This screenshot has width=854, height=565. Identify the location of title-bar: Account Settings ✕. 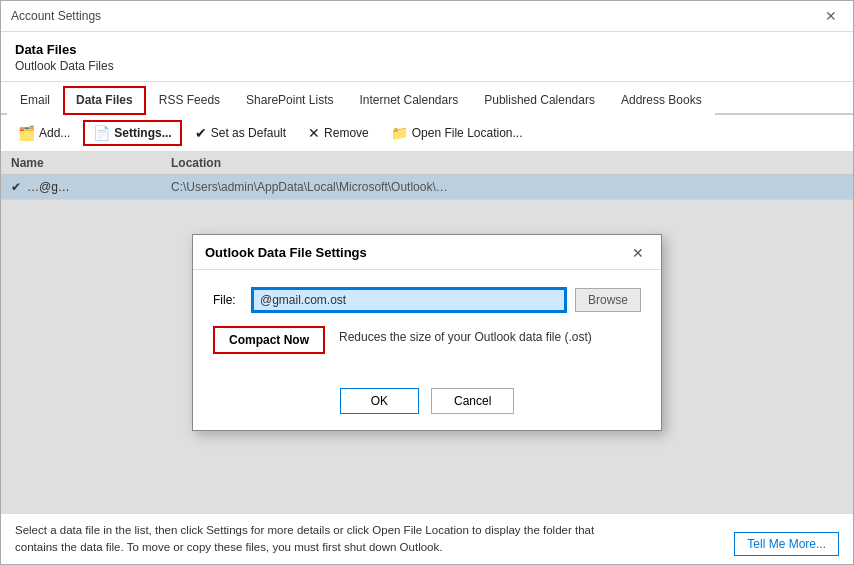
(427, 16).